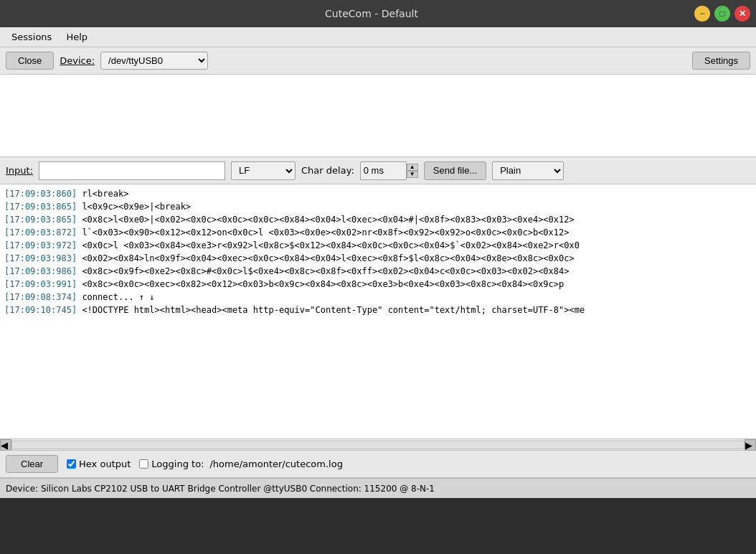 The image size is (756, 554). Describe the element at coordinates (378, 445) in the screenshot. I see `scrollbar-area: ◀ ▶` at that location.